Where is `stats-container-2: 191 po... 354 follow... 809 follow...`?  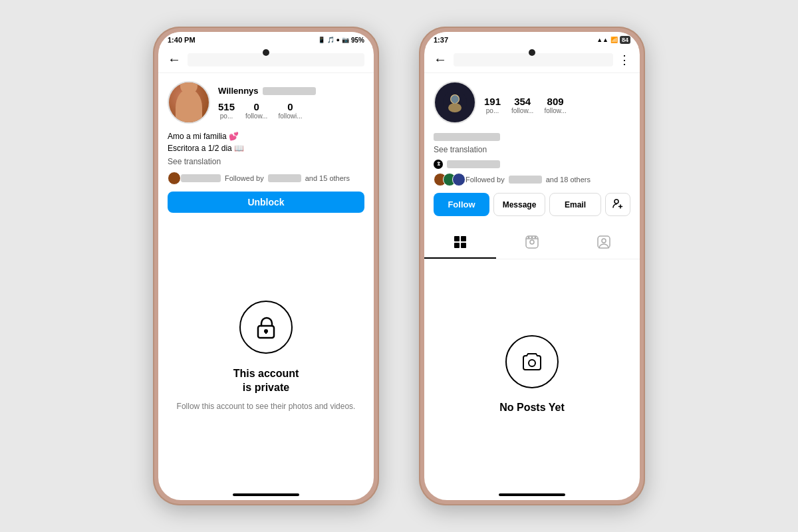 stats-container-2: 191 po... 354 follow... 809 follow... is located at coordinates (525, 102).